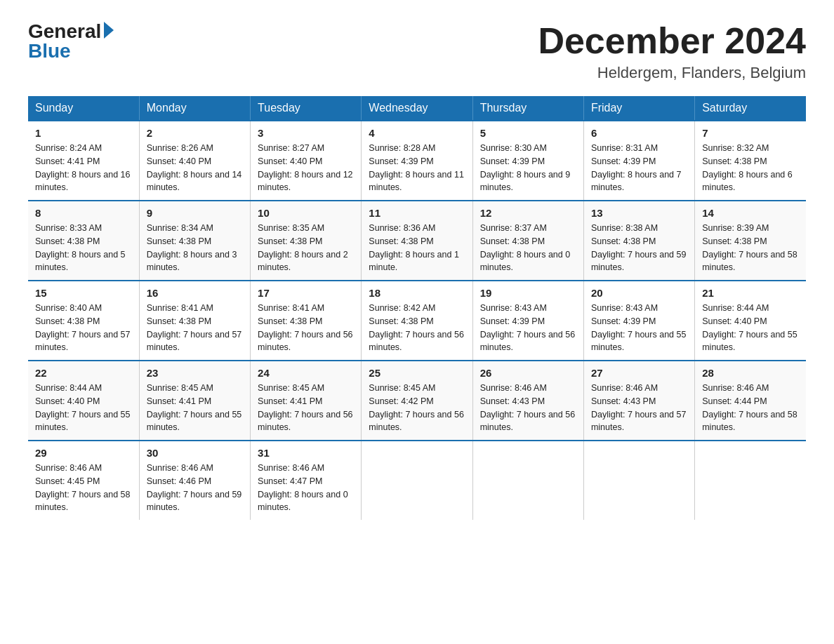 This screenshot has height=644, width=834. I want to click on day-info: Sunrise: 8:46 AM Sunset: 4:43 PM Dayligh…, so click(528, 408).